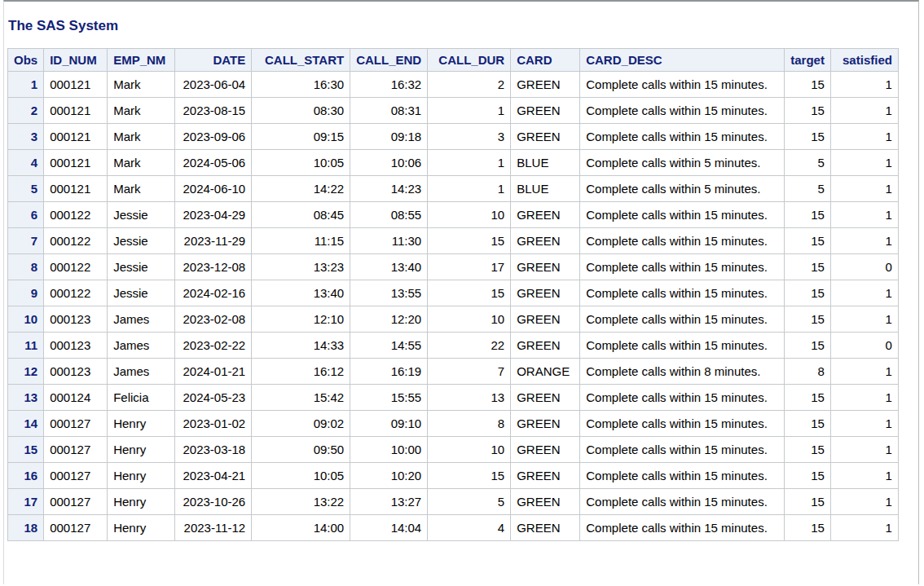 The width and height of the screenshot is (924, 586). Describe the element at coordinates (26, 528) in the screenshot. I see `cell-obs: 18` at that location.